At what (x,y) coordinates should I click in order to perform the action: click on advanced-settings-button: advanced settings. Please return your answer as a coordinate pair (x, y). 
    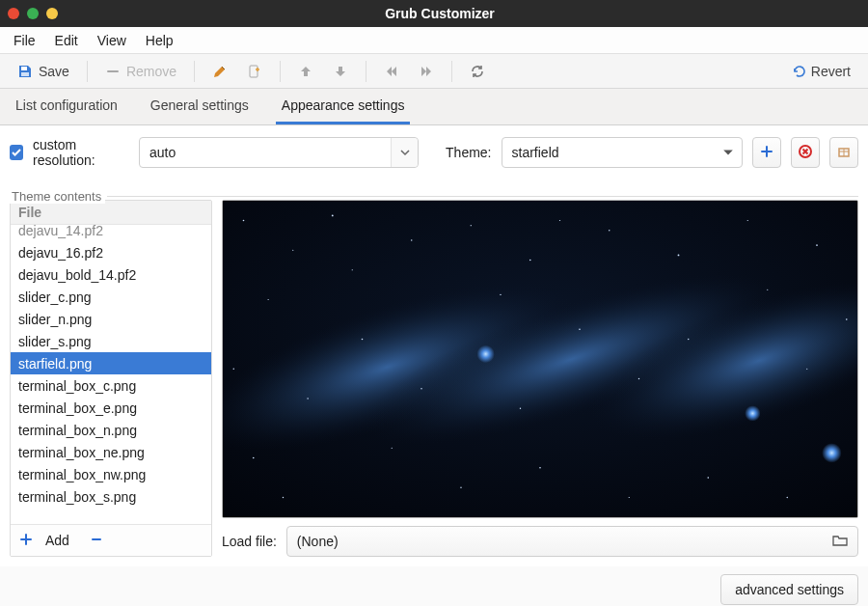
    Looking at the image, I should click on (789, 590).